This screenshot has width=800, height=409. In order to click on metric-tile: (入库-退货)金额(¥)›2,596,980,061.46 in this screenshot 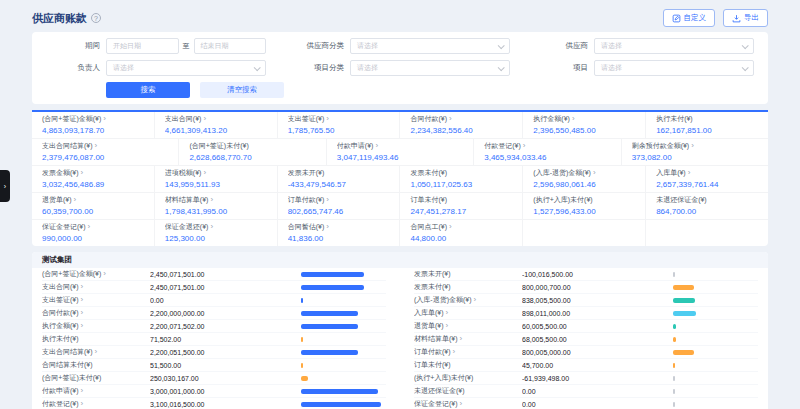, I will do `click(584, 179)`.